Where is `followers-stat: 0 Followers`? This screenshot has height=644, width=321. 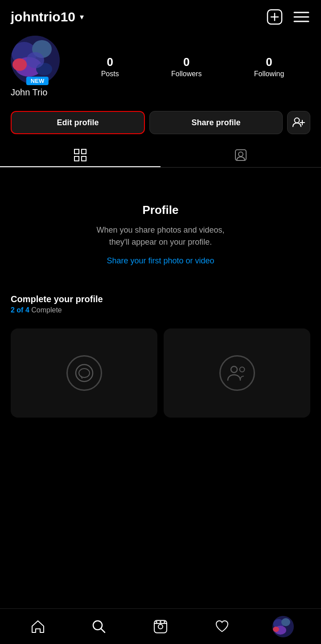
followers-stat: 0 Followers is located at coordinates (186, 67).